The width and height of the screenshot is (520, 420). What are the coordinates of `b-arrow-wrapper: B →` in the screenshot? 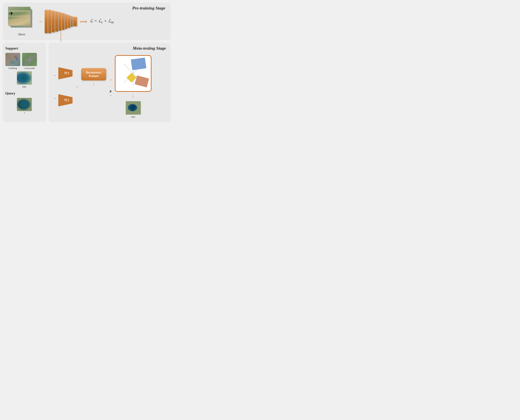 It's located at (111, 96).